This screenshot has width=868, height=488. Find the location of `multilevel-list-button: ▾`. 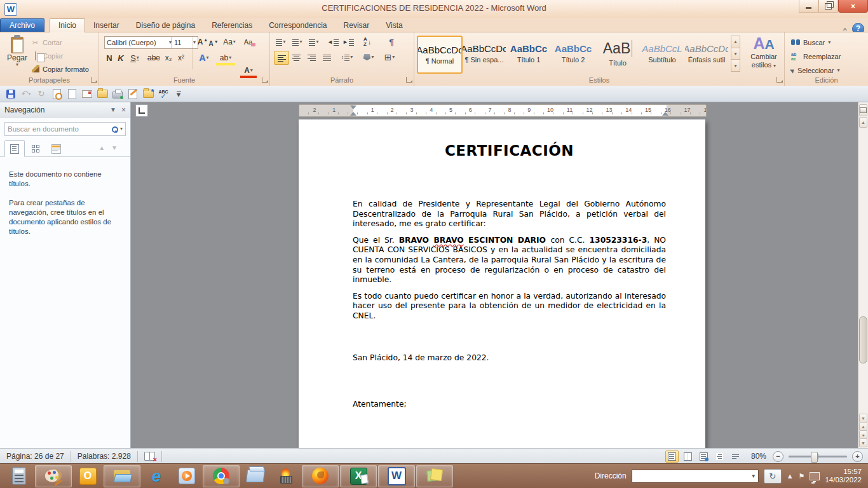

multilevel-list-button: ▾ is located at coordinates (314, 42).